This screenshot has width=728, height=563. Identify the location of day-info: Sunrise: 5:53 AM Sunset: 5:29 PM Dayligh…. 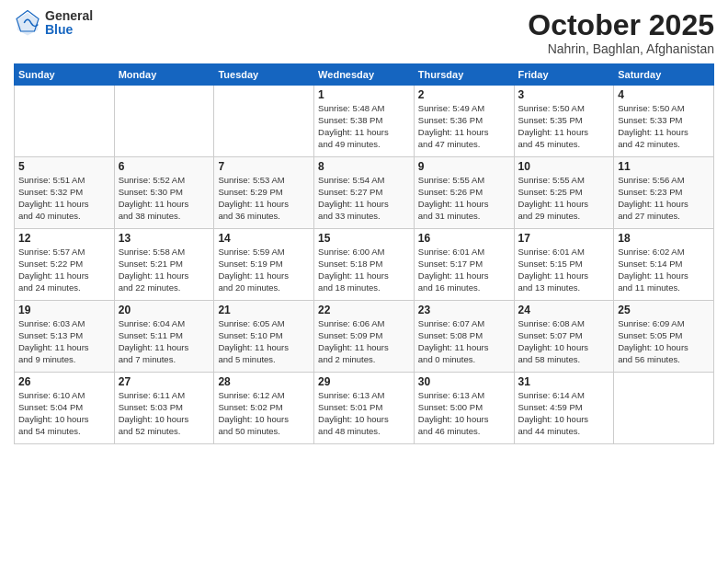
(264, 199).